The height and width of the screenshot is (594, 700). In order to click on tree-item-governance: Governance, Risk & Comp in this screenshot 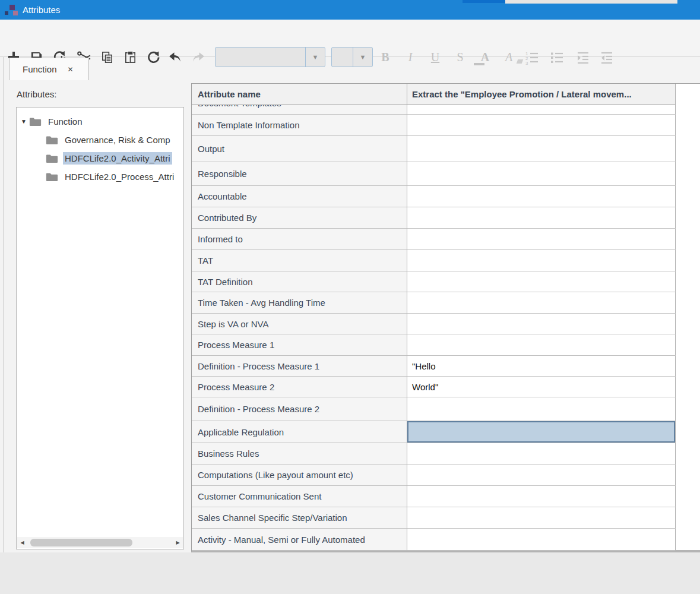, I will do `click(100, 140)`.